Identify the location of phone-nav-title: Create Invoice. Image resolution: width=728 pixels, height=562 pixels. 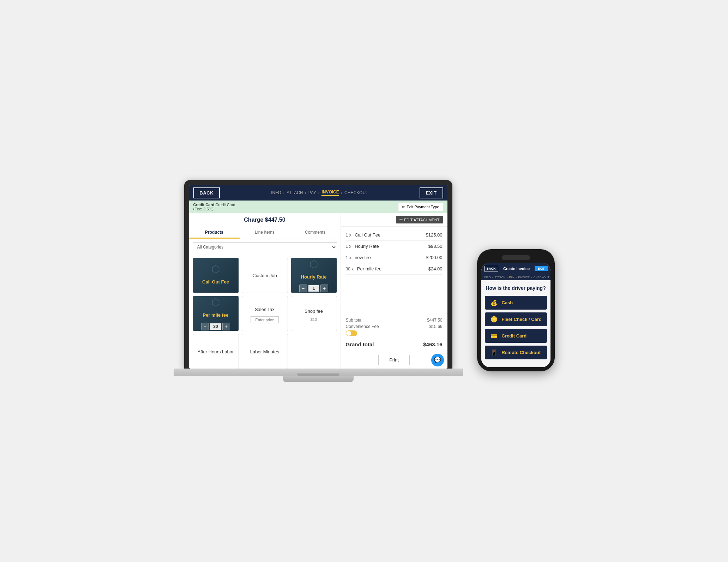
(517, 269).